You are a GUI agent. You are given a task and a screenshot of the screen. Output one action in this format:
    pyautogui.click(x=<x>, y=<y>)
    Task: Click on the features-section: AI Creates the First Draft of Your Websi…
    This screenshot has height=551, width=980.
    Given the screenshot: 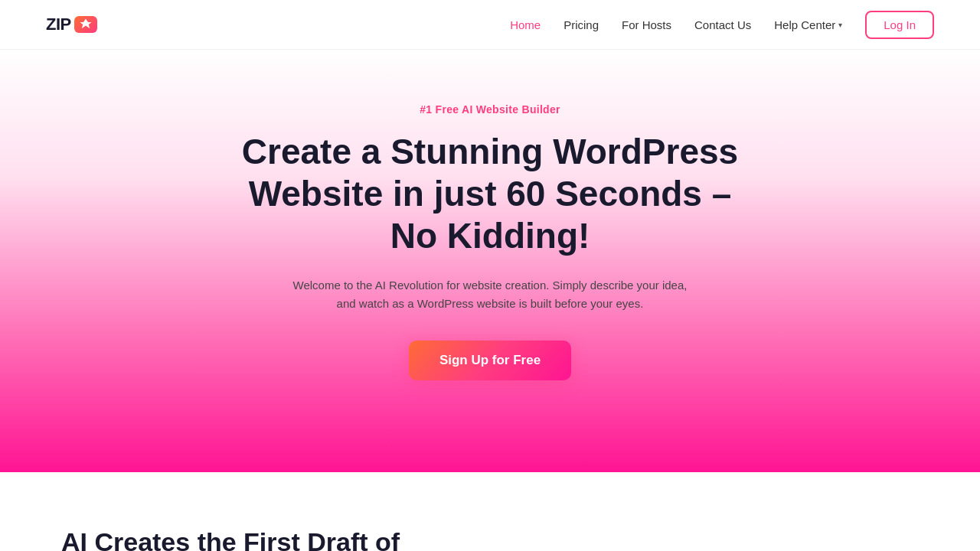 What is the action you would take?
    pyautogui.click(x=490, y=511)
    